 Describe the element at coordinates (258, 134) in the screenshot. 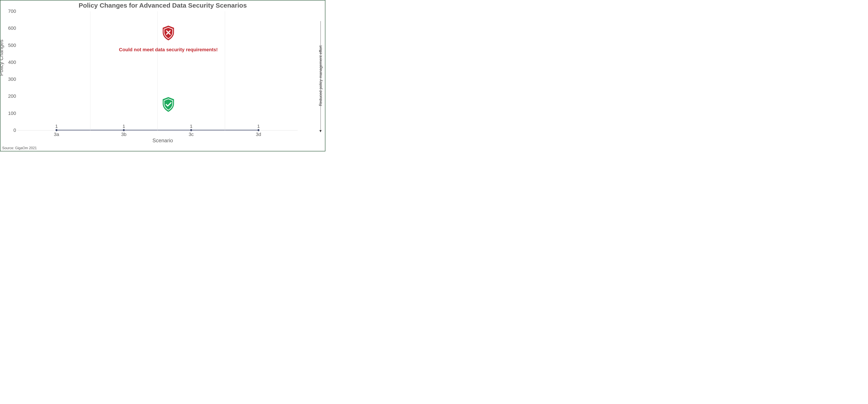

I see `x-tick-label: 3d` at that location.